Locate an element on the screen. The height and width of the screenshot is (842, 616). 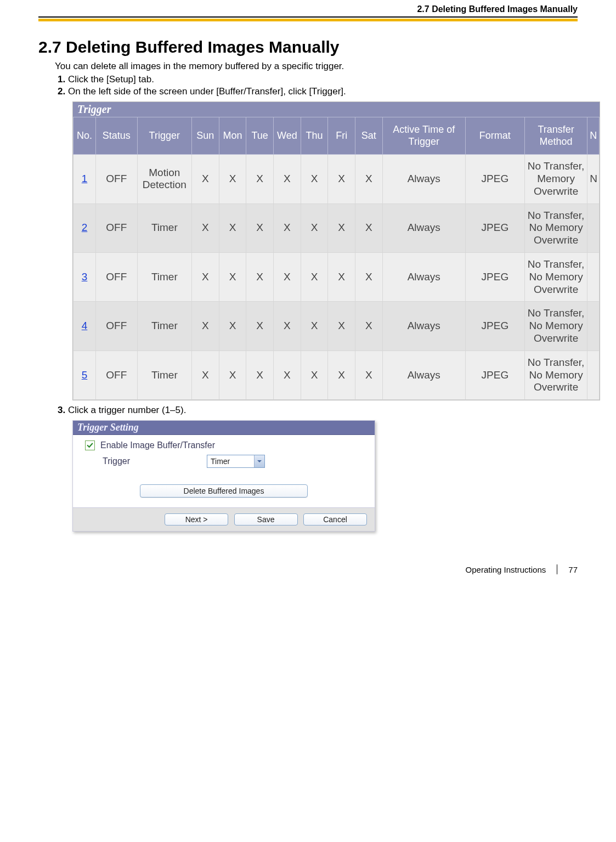
section-title: 2.7 Deleting Buffered Images Manually is located at coordinates (308, 47).